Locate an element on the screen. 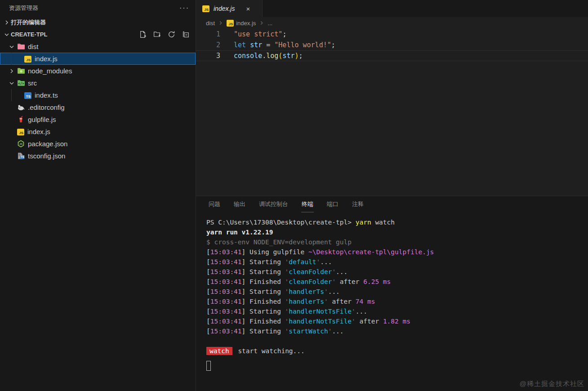 This screenshot has height=391, width=588. editorconfig-icon is located at coordinates (21, 107).